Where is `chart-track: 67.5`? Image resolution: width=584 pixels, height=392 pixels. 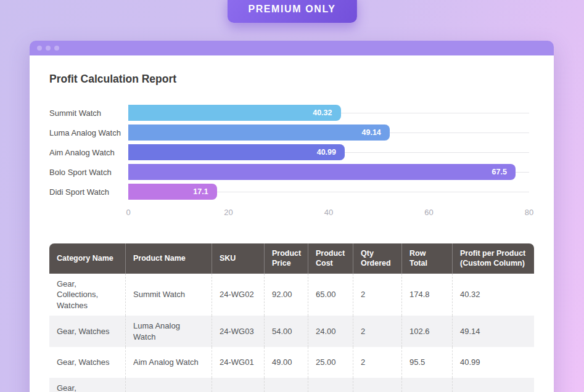
chart-track: 67.5 is located at coordinates (329, 172).